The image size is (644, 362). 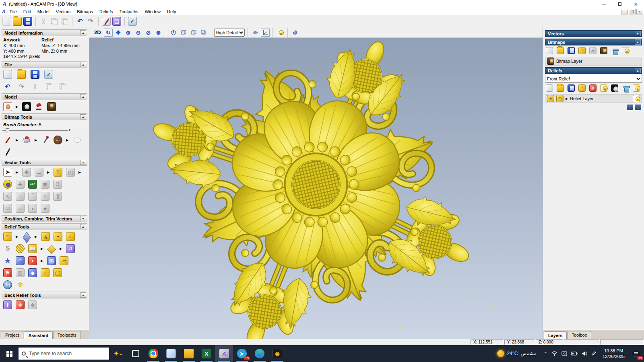 I want to click on section-bitmap-tools: Bitmap Tools ▲, so click(x=44, y=117).